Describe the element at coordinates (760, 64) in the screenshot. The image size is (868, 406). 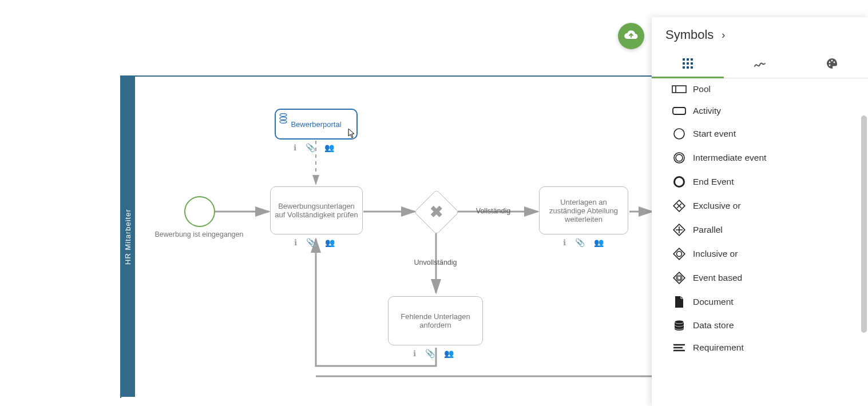
I see `symbols-panel-tabs` at that location.